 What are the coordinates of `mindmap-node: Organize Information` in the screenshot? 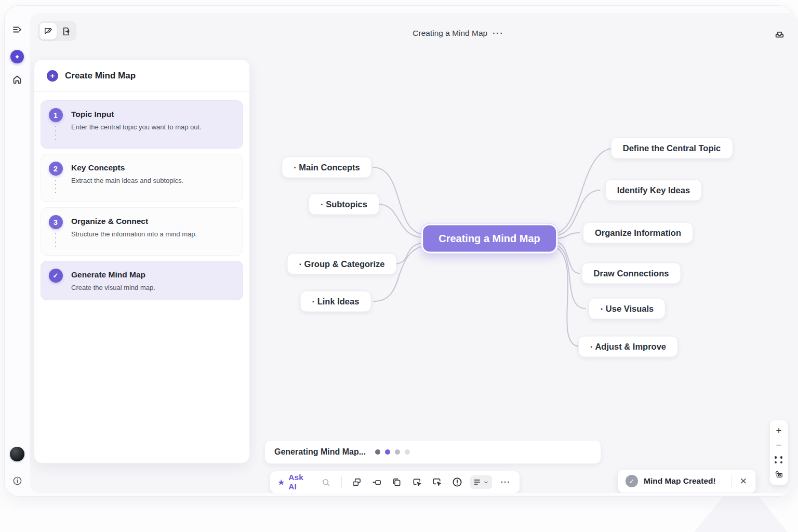 It's located at (638, 233).